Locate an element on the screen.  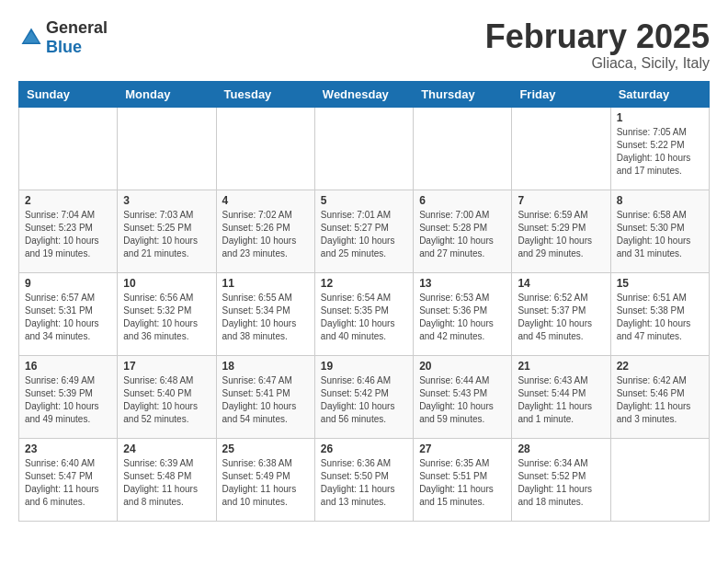
logo: General Blue is located at coordinates (63, 38).